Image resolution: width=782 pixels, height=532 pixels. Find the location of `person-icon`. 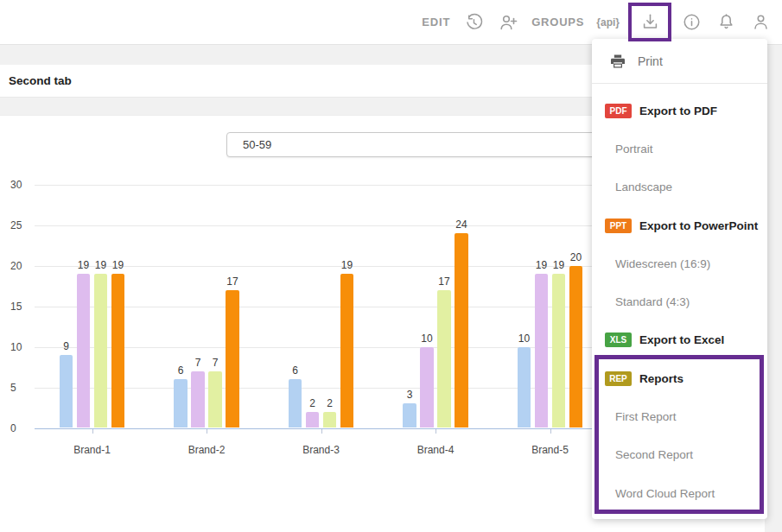

person-icon is located at coordinates (760, 22).